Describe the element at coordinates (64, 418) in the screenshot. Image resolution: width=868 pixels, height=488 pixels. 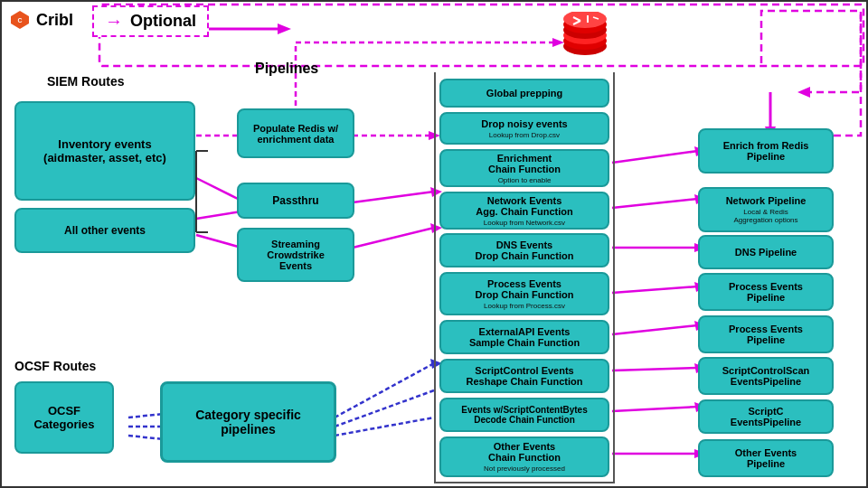
I see `ocsf-categories-box: OCSFCategories` at that location.